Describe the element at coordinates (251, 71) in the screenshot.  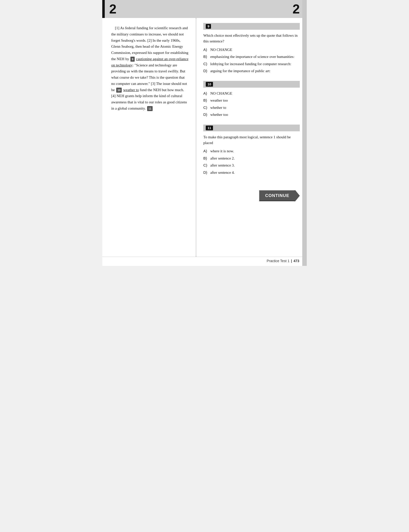
I see `answer-choice-9d: D) arguing for the importance of public …` at that location.